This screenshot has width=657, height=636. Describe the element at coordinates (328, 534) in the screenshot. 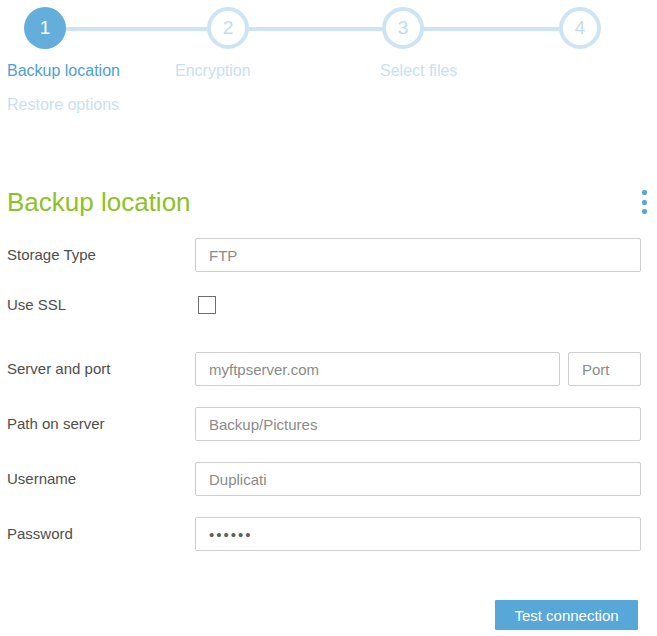

I see `password-row: Password` at that location.